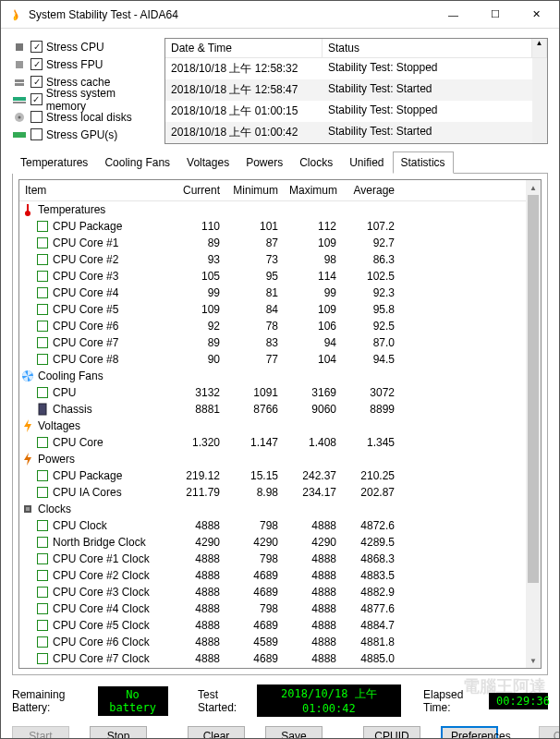  Describe the element at coordinates (280, 343) in the screenshot. I see `stat-row: CPU Core #789839487.0` at that location.